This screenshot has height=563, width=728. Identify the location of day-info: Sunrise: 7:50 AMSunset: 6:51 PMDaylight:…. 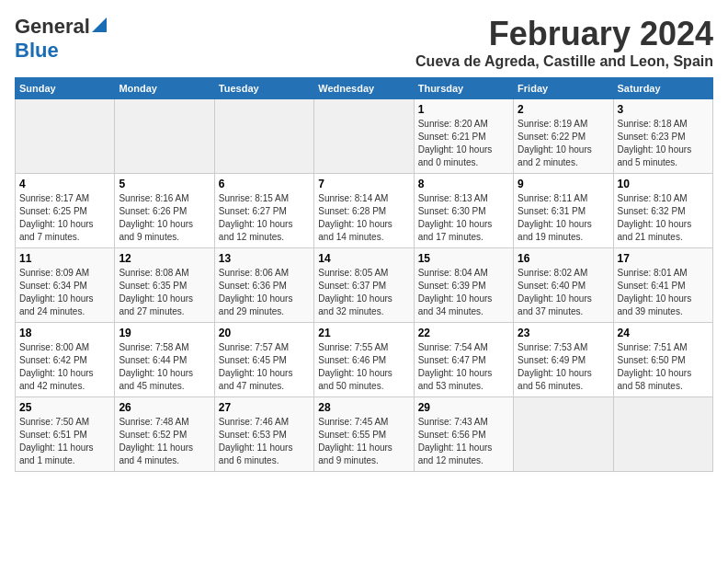
(64, 442).